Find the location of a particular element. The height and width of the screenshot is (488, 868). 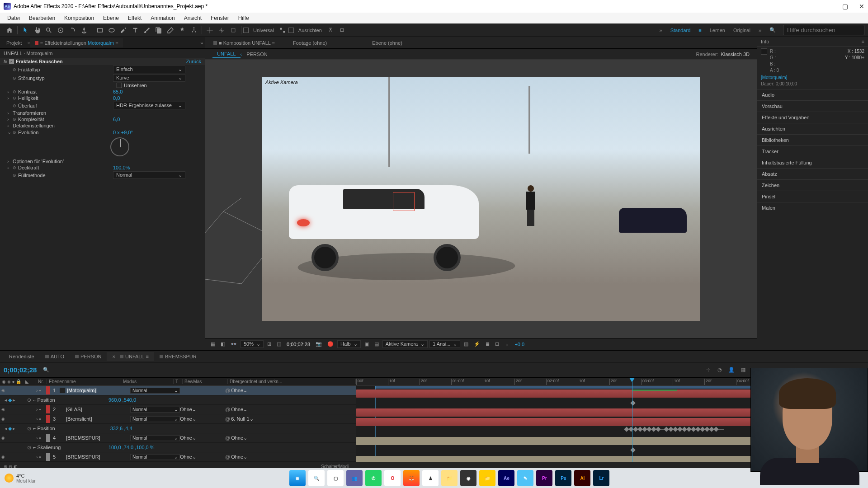

layer-property-row: ◂◆▸⊙ ⌐ Position960,0 ,540,0 is located at coordinates (178, 400).